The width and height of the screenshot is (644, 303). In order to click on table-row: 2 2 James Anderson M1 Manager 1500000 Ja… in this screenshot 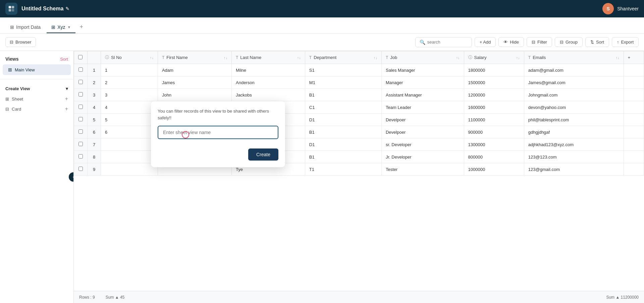, I will do `click(359, 82)`.